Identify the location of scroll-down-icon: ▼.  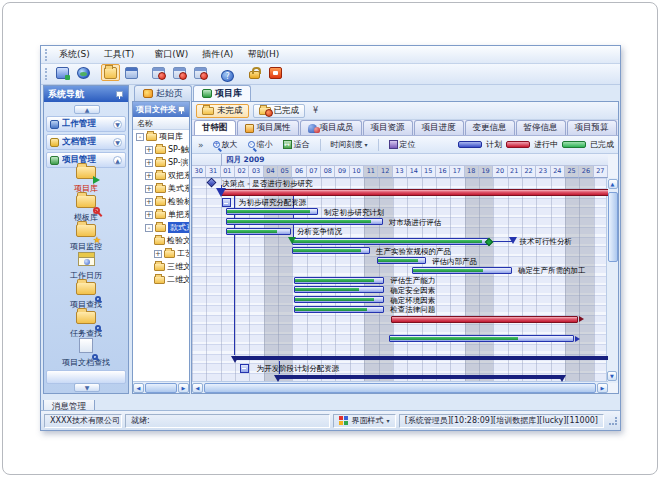
(612, 376).